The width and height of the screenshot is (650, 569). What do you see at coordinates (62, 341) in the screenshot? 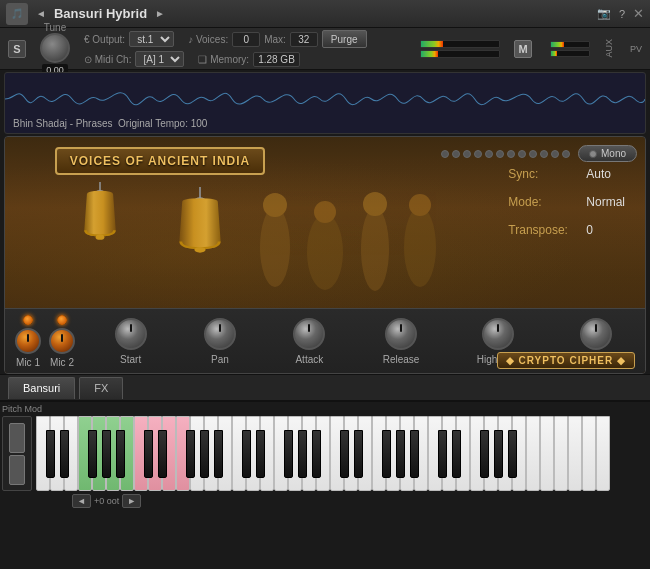
I see `mic2-knob` at bounding box center [62, 341].